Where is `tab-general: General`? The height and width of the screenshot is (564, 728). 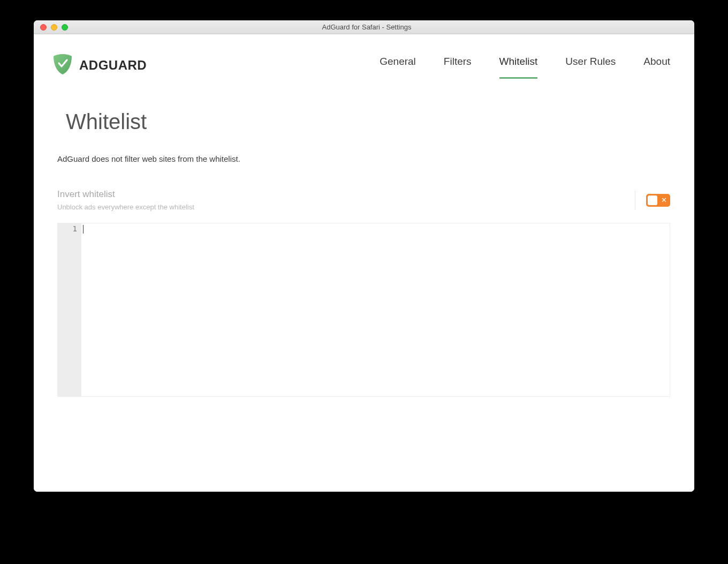 tab-general: General is located at coordinates (398, 65).